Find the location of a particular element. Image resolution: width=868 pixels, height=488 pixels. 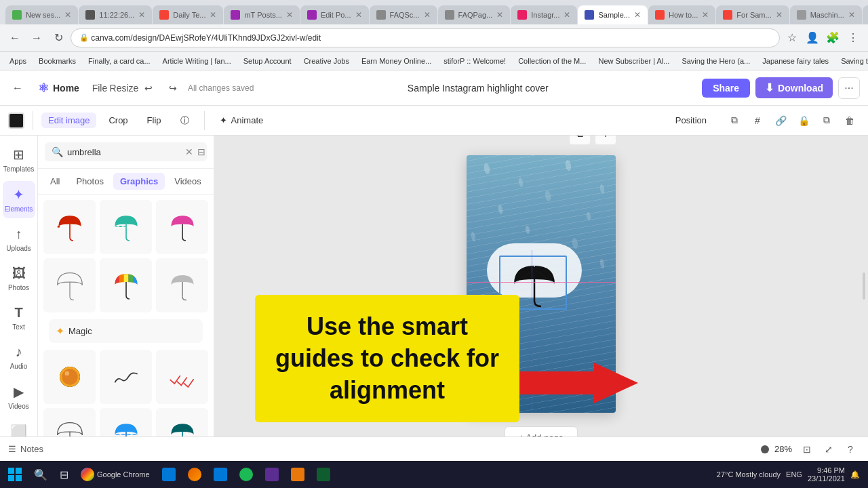

graphic-item-blue-umbrella is located at coordinates (126, 422).